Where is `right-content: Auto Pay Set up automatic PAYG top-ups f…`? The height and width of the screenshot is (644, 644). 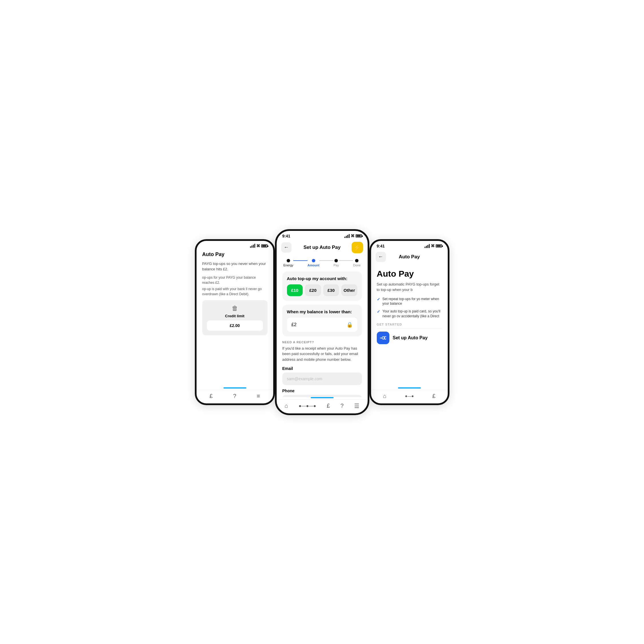 right-content: Auto Pay Set up automatic PAYG top-ups f… is located at coordinates (409, 307).